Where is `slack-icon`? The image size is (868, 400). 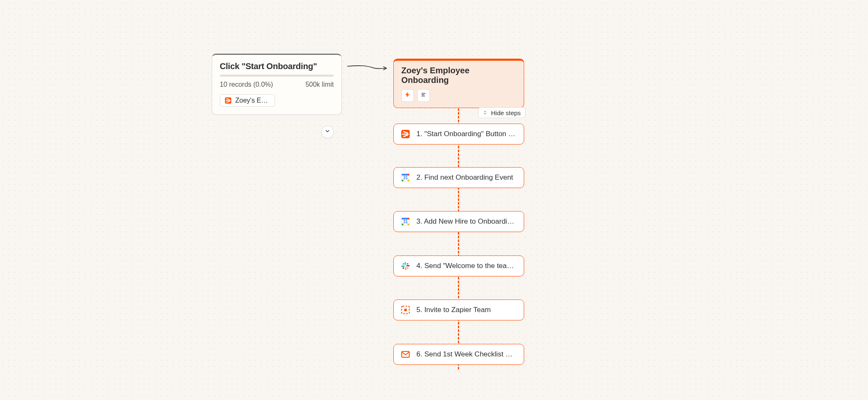
slack-icon is located at coordinates (405, 266).